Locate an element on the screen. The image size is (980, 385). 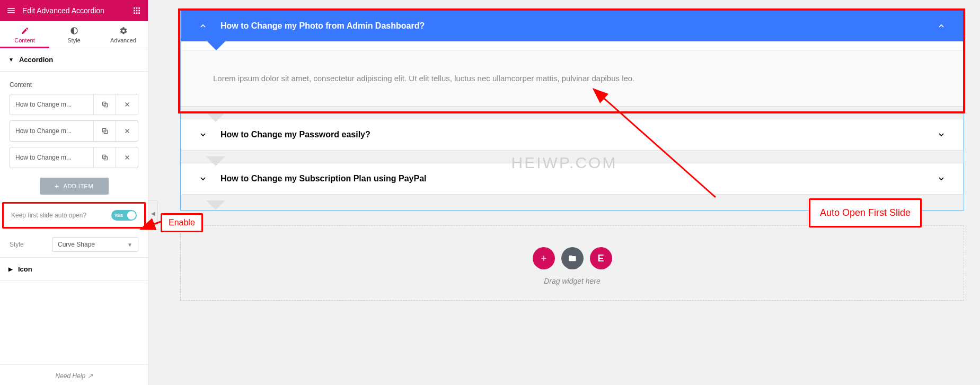
add-section-button is located at coordinates (544, 258).